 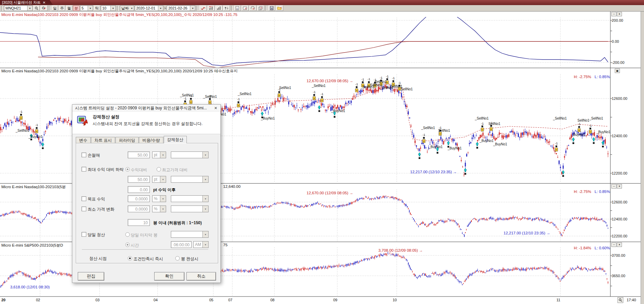 What do you see at coordinates (82, 121) in the screenshot?
I see `forced-liquidation-icon` at bounding box center [82, 121].